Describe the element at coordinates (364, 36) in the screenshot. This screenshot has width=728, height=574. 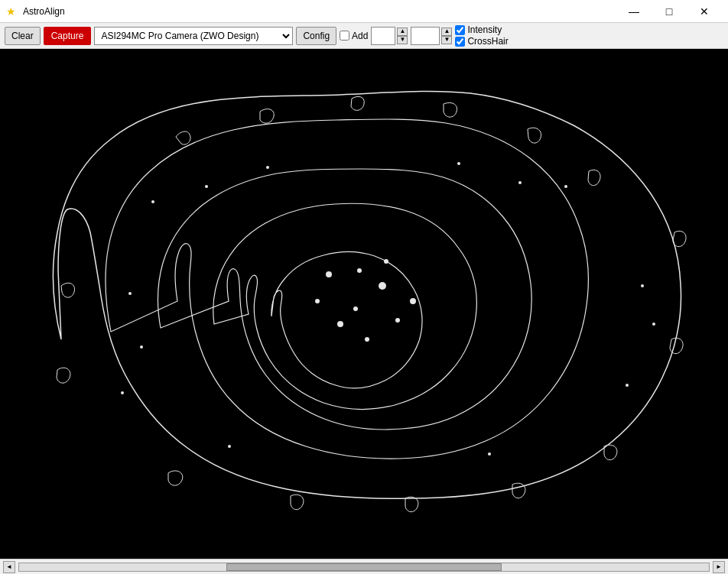
I see `toolbar: Clear Capture ASI294MC Pro Camera (ZWO D…` at that location.